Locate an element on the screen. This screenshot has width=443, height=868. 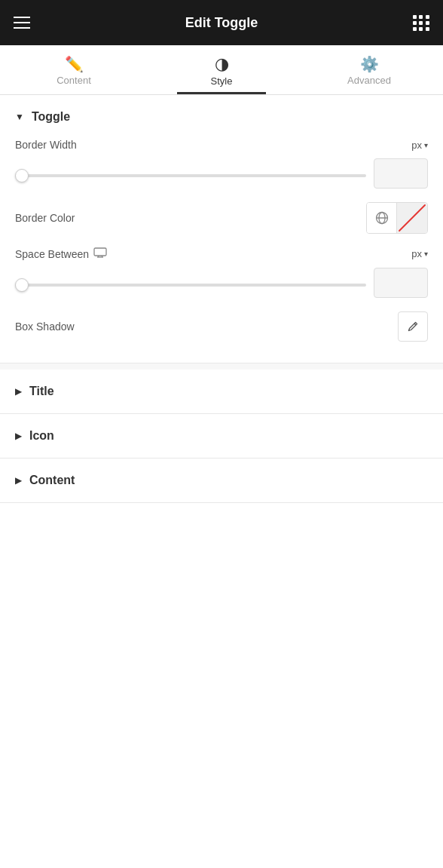
icon-section-arrow: ▶ is located at coordinates (18, 436).